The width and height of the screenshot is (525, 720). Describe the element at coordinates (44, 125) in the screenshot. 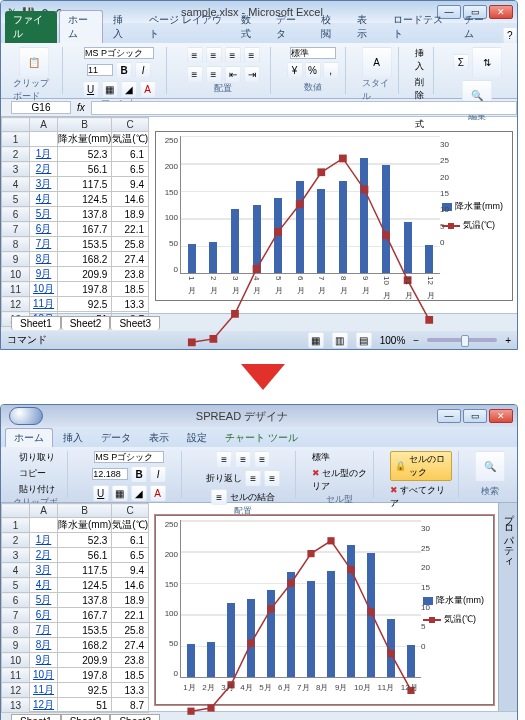

I see `col-header: A` at that location.